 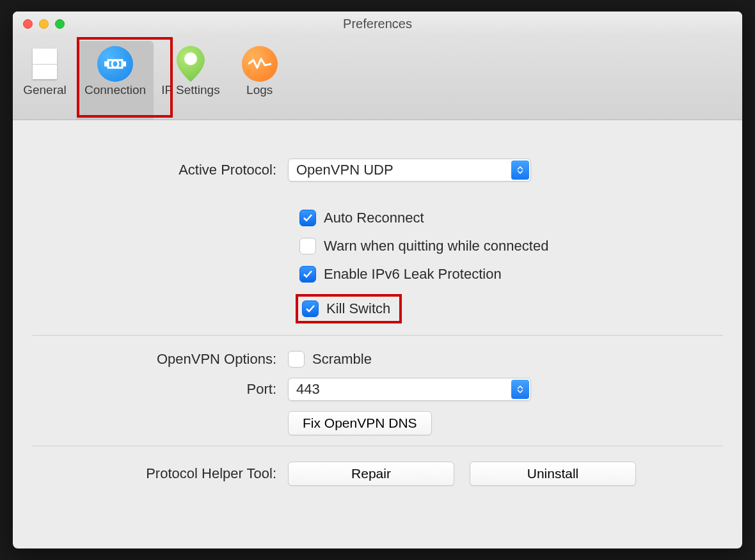 What do you see at coordinates (378, 24) in the screenshot?
I see `window-title: Preferences` at bounding box center [378, 24].